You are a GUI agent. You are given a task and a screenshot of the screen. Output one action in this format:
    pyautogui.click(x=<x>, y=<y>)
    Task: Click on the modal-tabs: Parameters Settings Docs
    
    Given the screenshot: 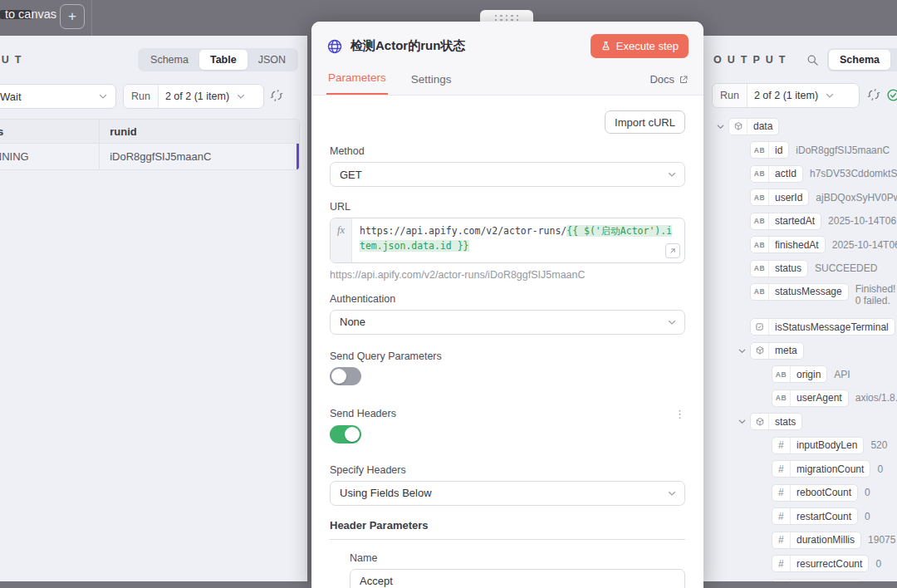 What is the action you would take?
    pyautogui.click(x=507, y=81)
    